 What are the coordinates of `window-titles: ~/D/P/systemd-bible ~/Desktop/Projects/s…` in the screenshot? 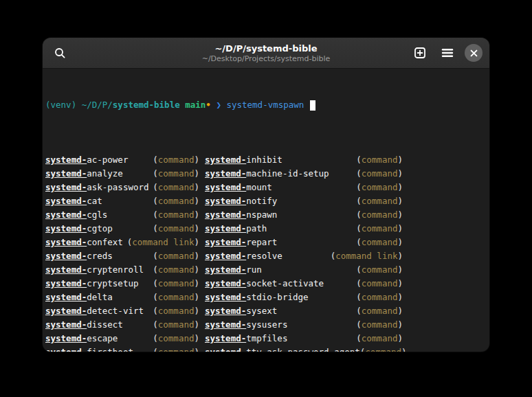 It's located at (267, 54).